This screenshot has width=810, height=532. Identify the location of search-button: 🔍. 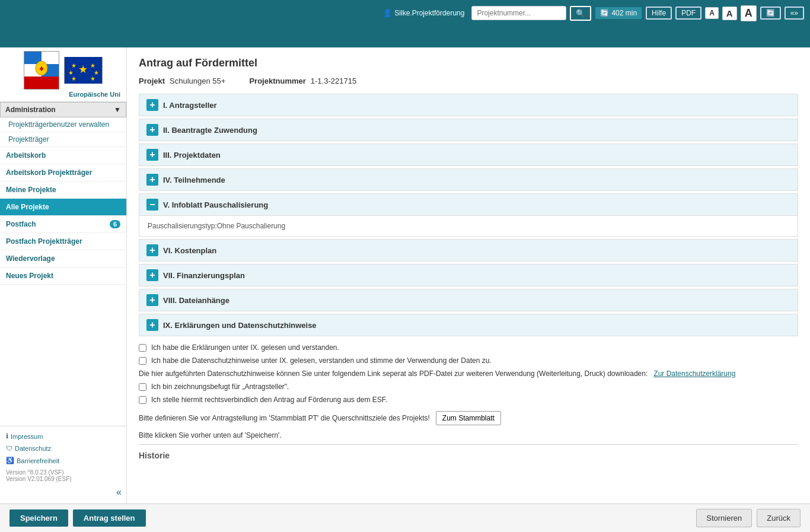
(581, 13).